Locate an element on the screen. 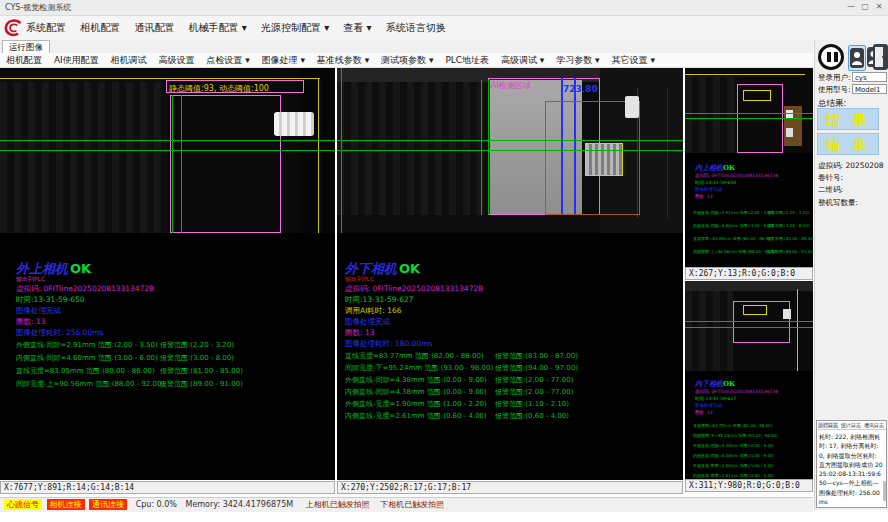 The image size is (888, 522). mini-top-barcode: 虚拟码: 0FITline2025020813313472B is located at coordinates (736, 176).